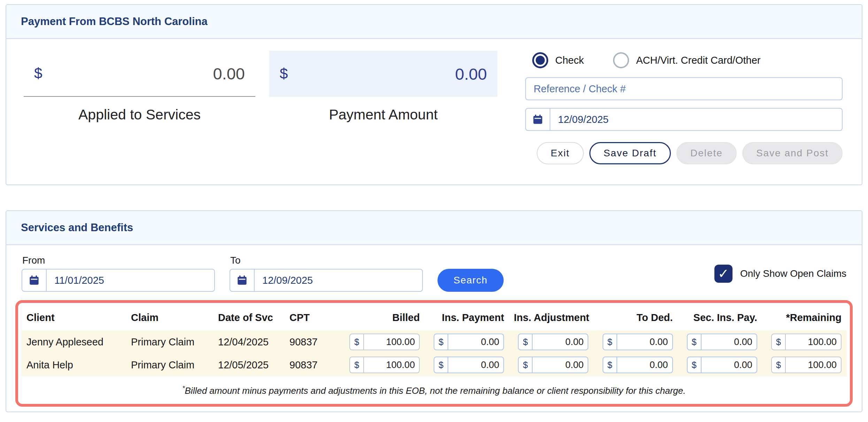 The width and height of the screenshot is (868, 422). What do you see at coordinates (684, 153) in the screenshot?
I see `payment-actions: Exit Save Draft Delete Save and Post` at bounding box center [684, 153].